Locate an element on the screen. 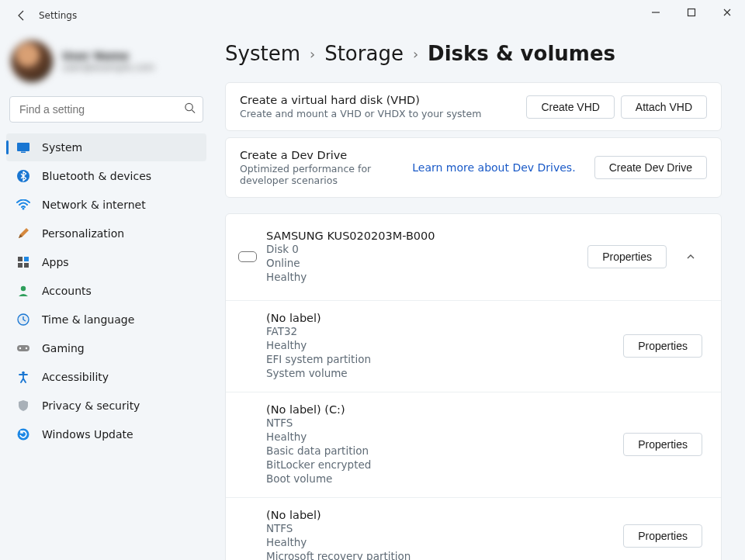 The width and height of the screenshot is (745, 560). wifi-icon is located at coordinates (23, 205).